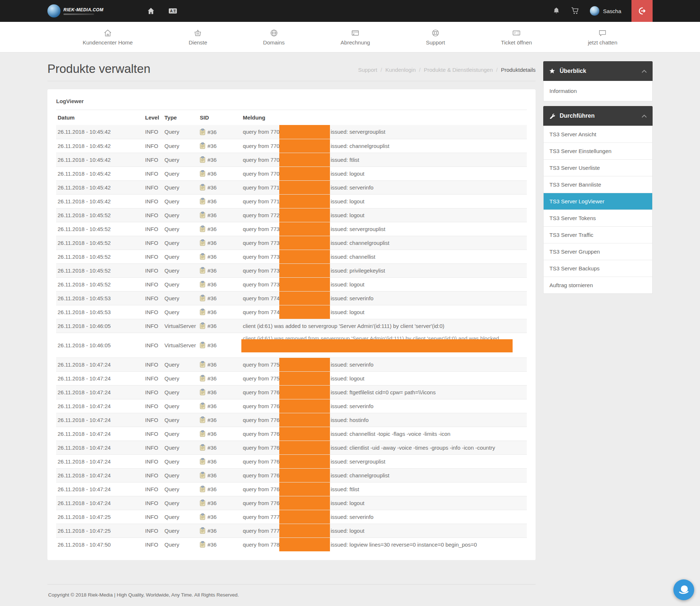 Image resolution: width=700 pixels, height=606 pixels. I want to click on logout-button, so click(642, 11).